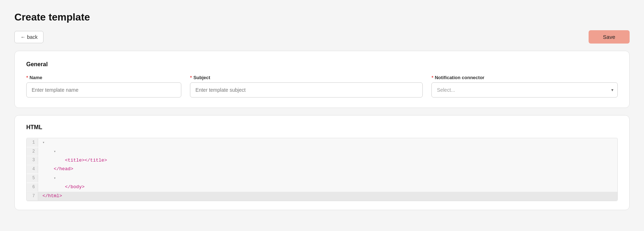 Image resolution: width=644 pixels, height=231 pixels. Describe the element at coordinates (191, 78) in the screenshot. I see `subject-required-star: *` at that location.